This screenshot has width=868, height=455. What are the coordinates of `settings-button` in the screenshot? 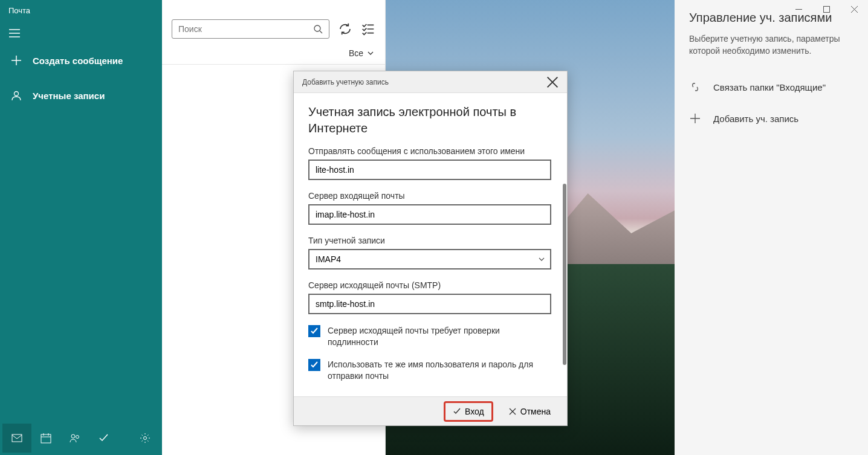 It's located at (145, 438).